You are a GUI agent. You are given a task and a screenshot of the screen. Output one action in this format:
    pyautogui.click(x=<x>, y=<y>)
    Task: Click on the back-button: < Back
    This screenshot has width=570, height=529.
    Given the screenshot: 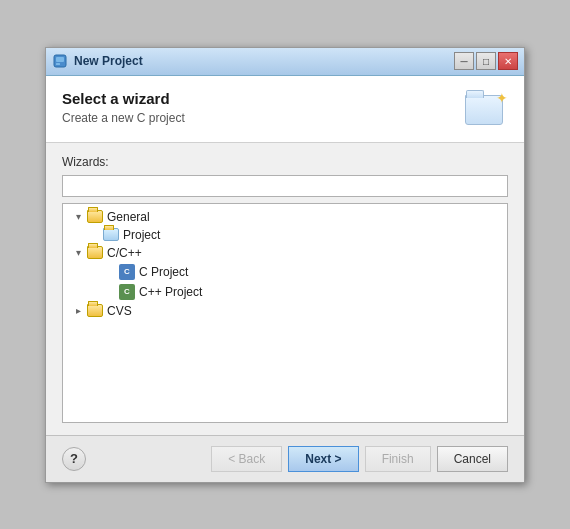 What is the action you would take?
    pyautogui.click(x=246, y=459)
    